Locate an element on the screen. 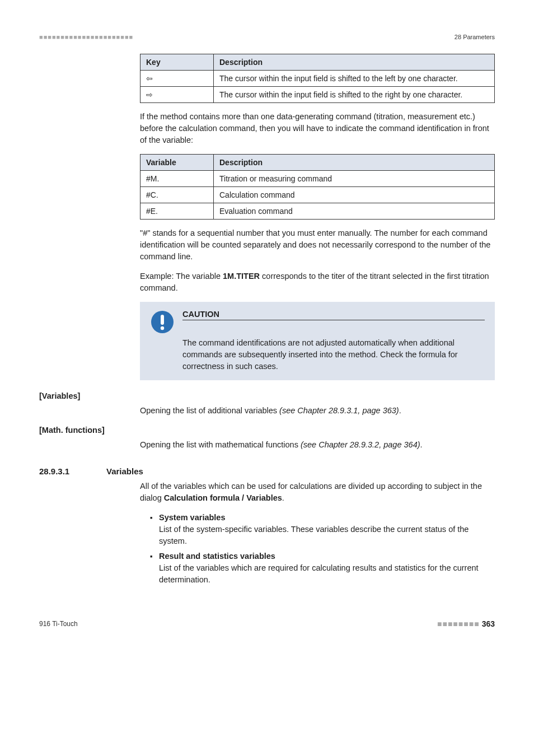  bullet-body: List of the system-specific variables. T… is located at coordinates (313, 535).